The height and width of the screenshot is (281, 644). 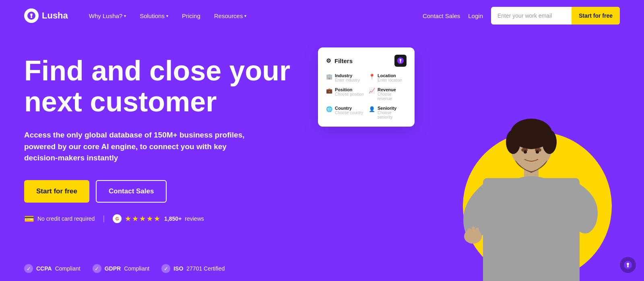 I want to click on nav-resources: Resources ▾, so click(x=230, y=16).